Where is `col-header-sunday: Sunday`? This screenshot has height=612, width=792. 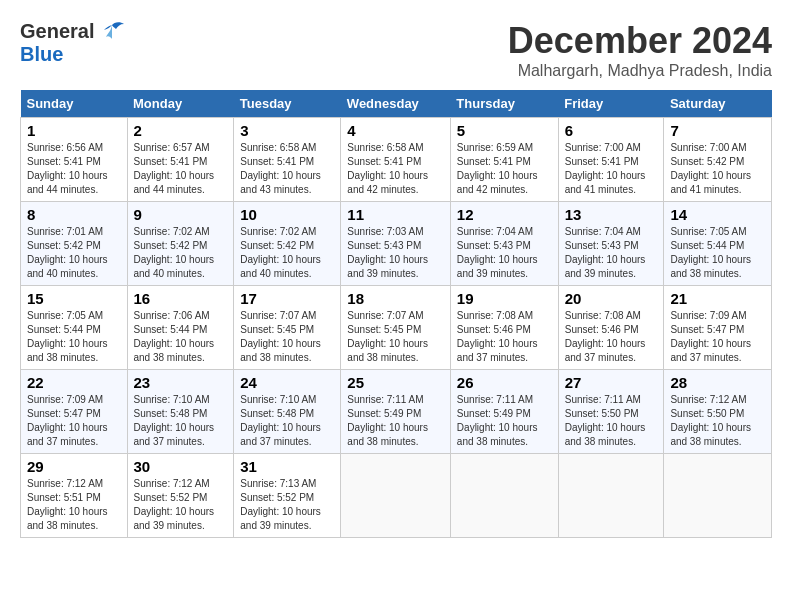 col-header-sunday: Sunday is located at coordinates (74, 104).